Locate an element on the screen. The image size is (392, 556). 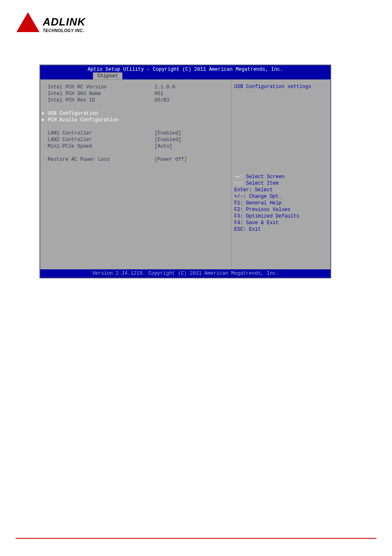
info-row-sku-name: Intel PCH SKU Name H61 is located at coordinates (136, 94).